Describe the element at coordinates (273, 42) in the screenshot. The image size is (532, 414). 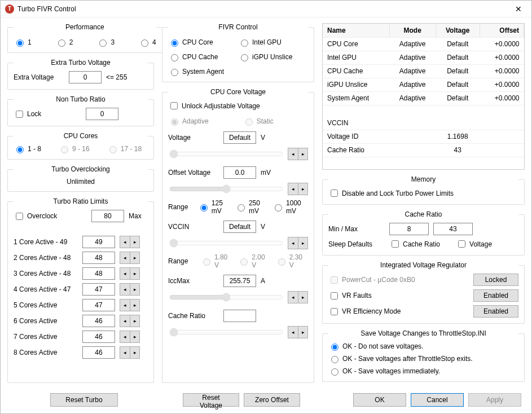
I see `fivr-intel-gpu: Intel GPU` at that location.